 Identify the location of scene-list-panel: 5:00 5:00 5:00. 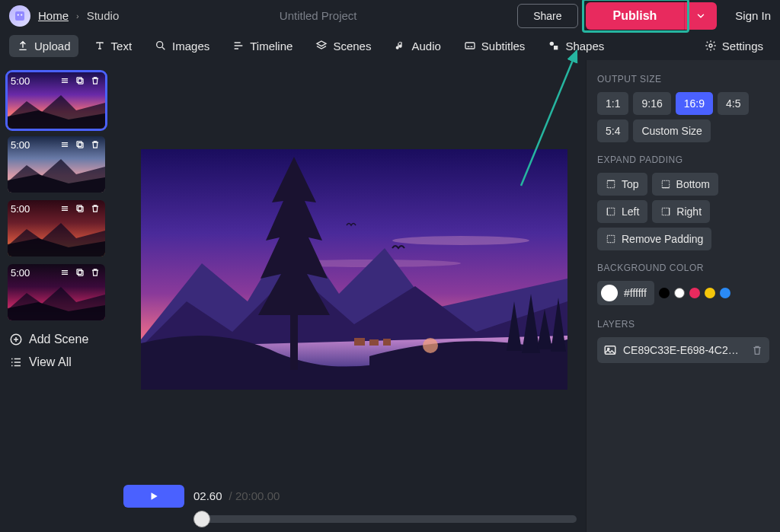
(57, 296).